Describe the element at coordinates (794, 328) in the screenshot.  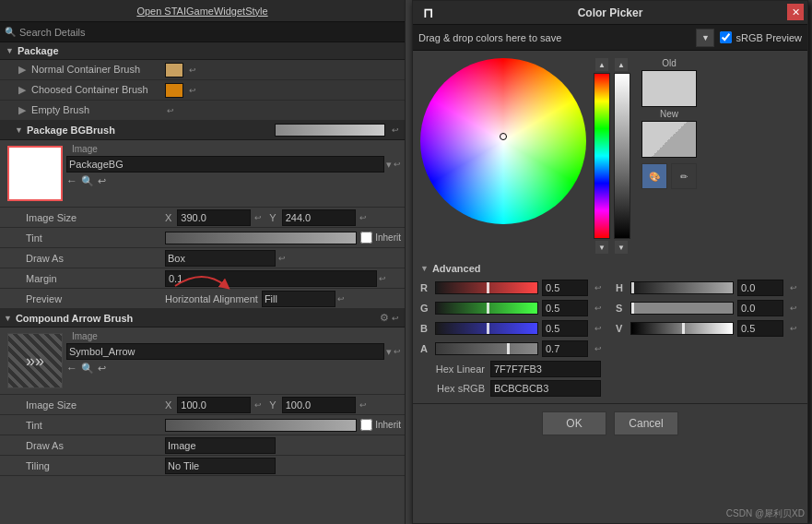
I see `v-reset-btn: ↩` at that location.